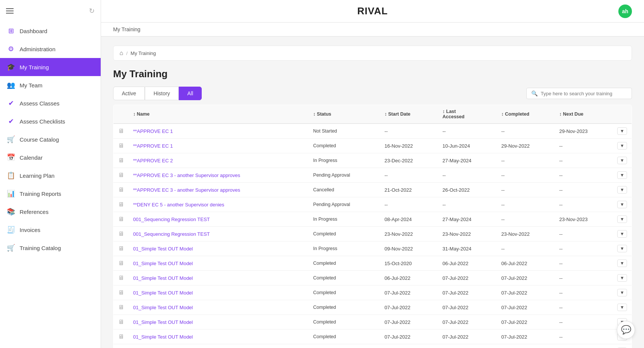  I want to click on table-header-row: ↕ Name ↕ Status ↕ Start Date ↕ LastAcces…, so click(373, 114).